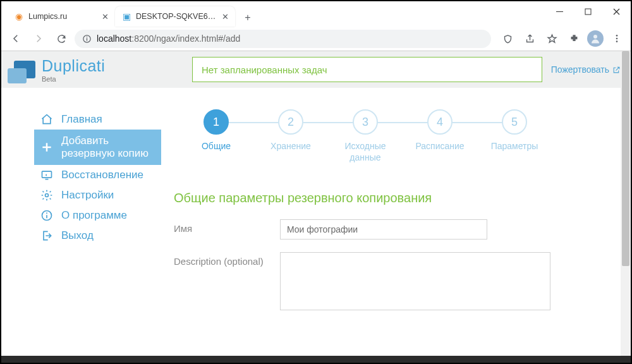  Describe the element at coordinates (396, 136) in the screenshot. I see `stepper: 1Общие 2Хранение 3Исходные данные 4Распи…` at that location.